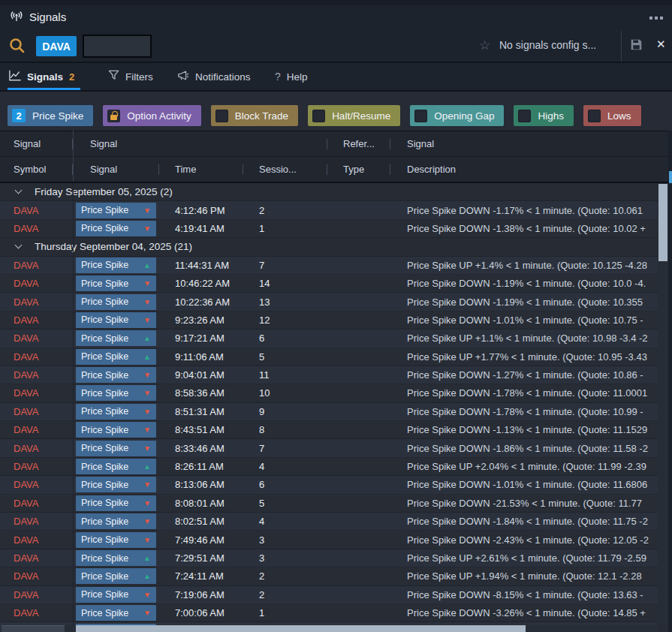 The height and width of the screenshot is (632, 672). I want to click on symbol-chip: DAVA, so click(56, 47).